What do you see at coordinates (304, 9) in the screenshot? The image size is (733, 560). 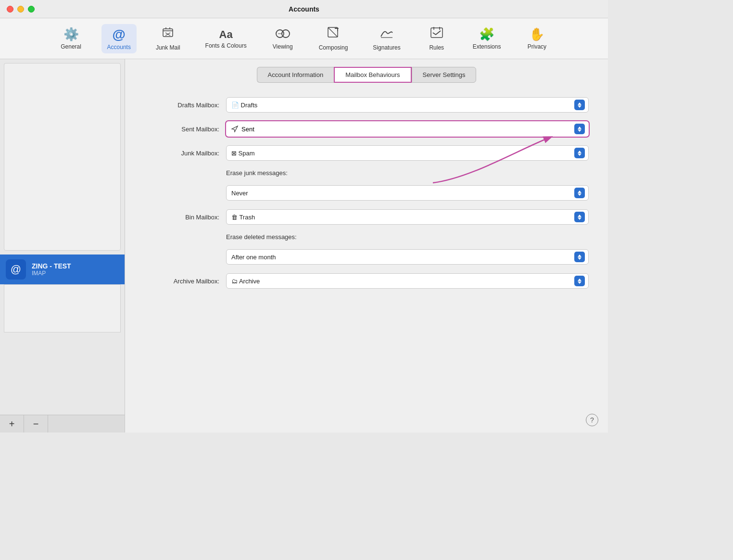 I see `window-title: Accounts` at bounding box center [304, 9].